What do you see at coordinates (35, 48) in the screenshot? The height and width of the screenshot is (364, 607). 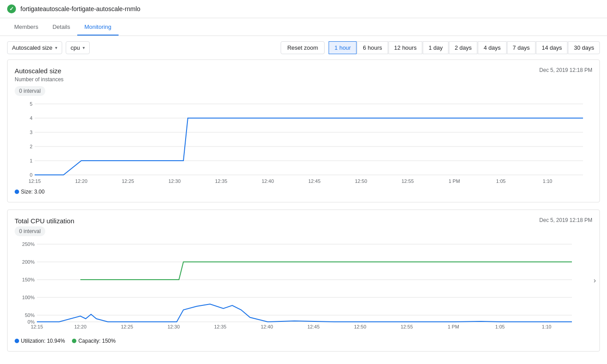 I see `autoscaled-size-dropdown: Autoscaled size ▾` at bounding box center [35, 48].